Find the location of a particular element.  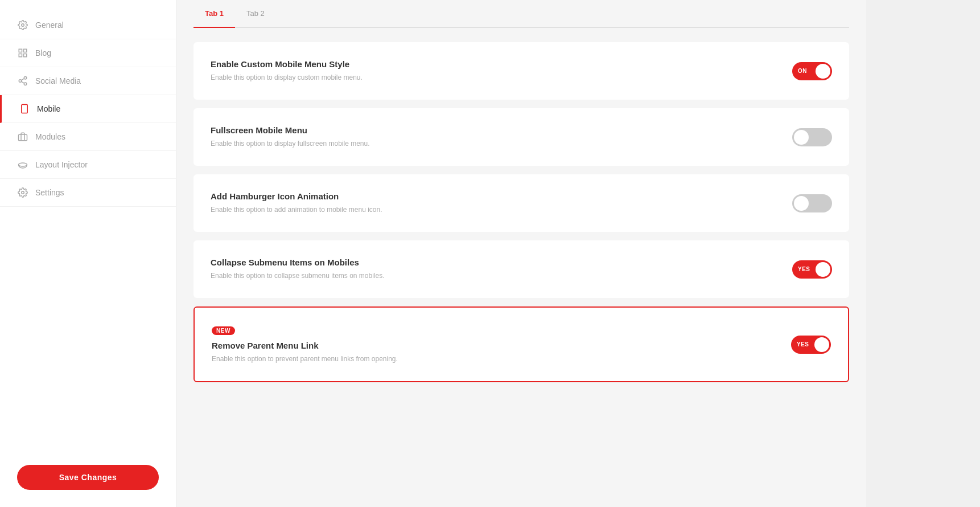

blog-icon is located at coordinates (23, 53).